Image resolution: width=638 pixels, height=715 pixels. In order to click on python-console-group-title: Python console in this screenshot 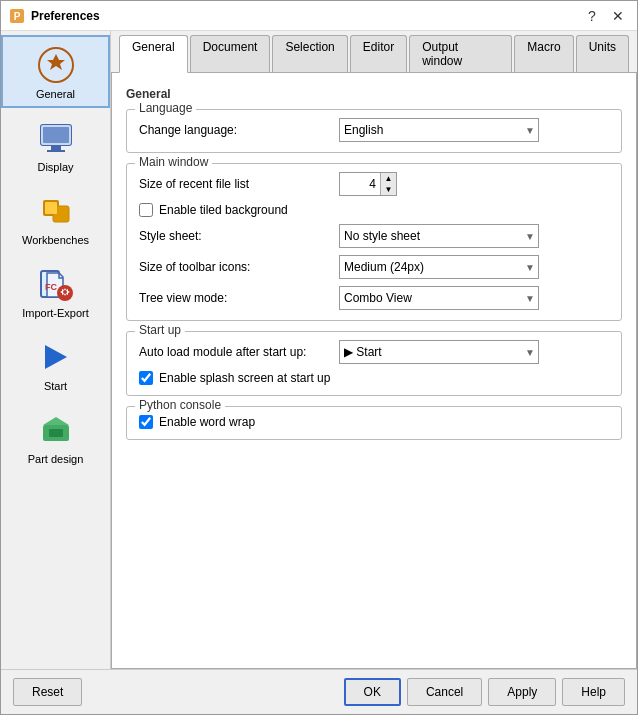, I will do `click(180, 405)`.